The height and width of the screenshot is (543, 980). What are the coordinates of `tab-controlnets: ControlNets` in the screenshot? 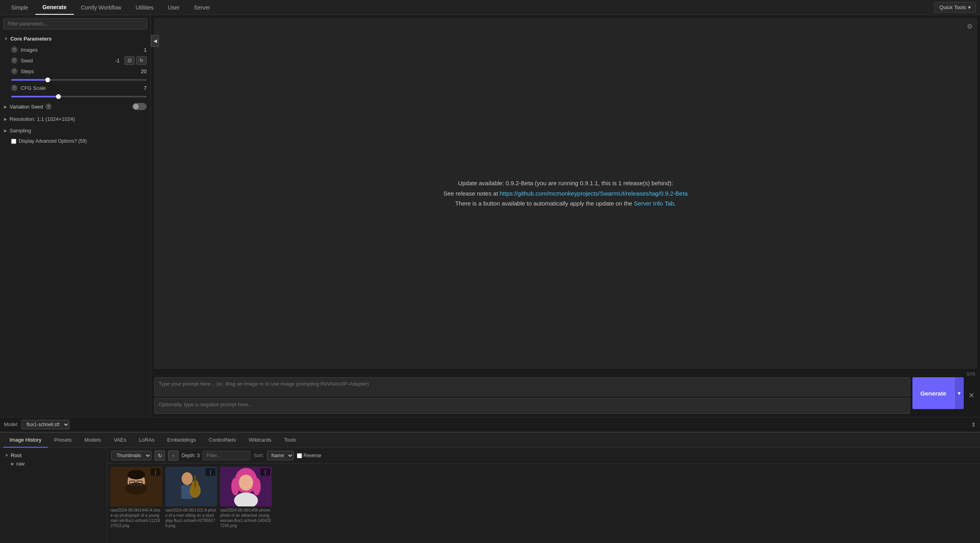 It's located at (223, 440).